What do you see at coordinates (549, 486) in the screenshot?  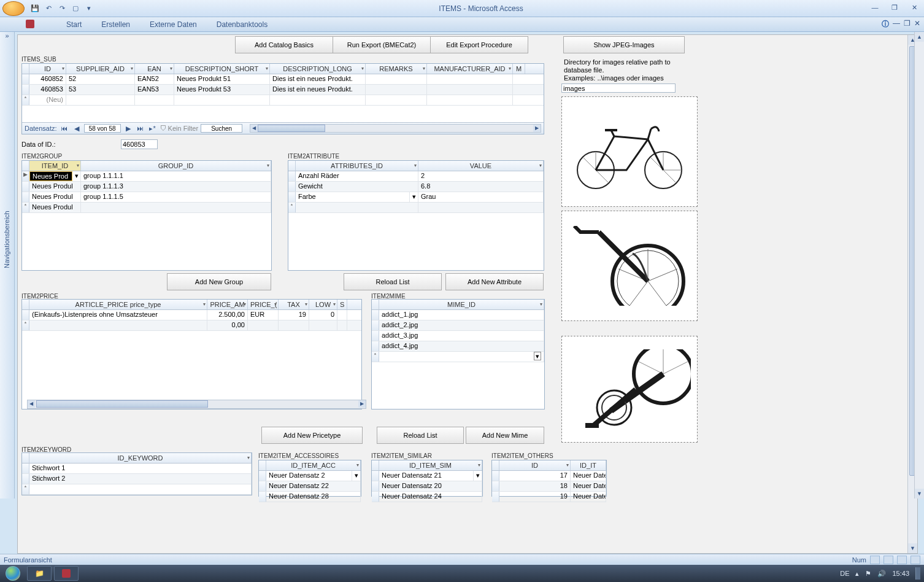 I see `table-row: 18 Neuer Daten` at bounding box center [549, 486].